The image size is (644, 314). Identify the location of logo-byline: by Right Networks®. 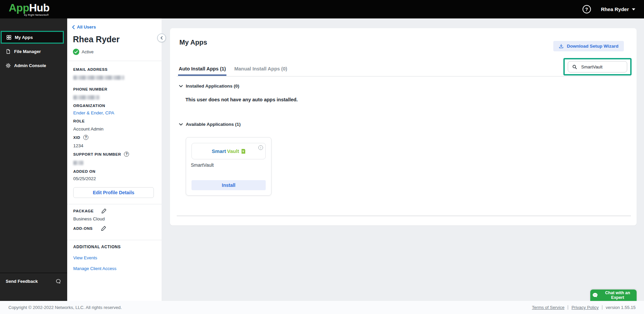
(29, 15).